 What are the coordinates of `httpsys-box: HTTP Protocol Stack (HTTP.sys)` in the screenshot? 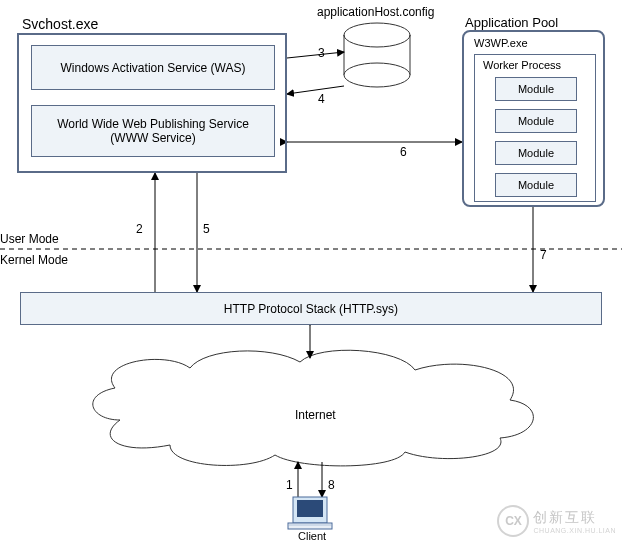 It's located at (311, 308).